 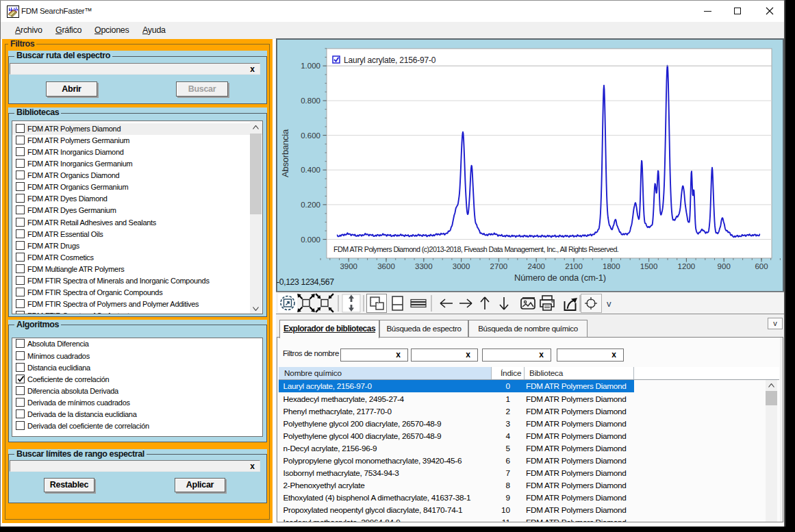 What do you see at coordinates (424, 266) in the screenshot?
I see `svg-text: 3300` at bounding box center [424, 266].